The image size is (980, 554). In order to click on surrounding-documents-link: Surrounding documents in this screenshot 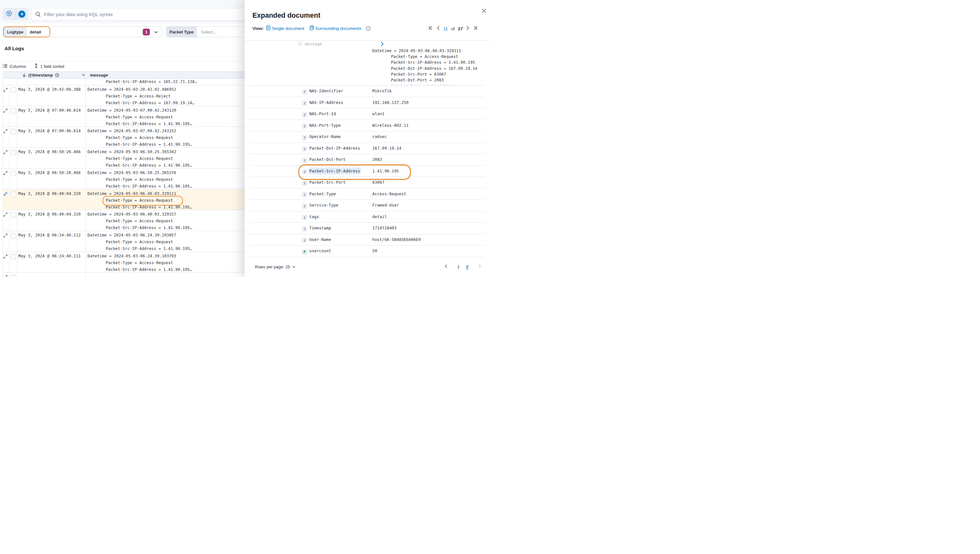, I will do `click(336, 28)`.